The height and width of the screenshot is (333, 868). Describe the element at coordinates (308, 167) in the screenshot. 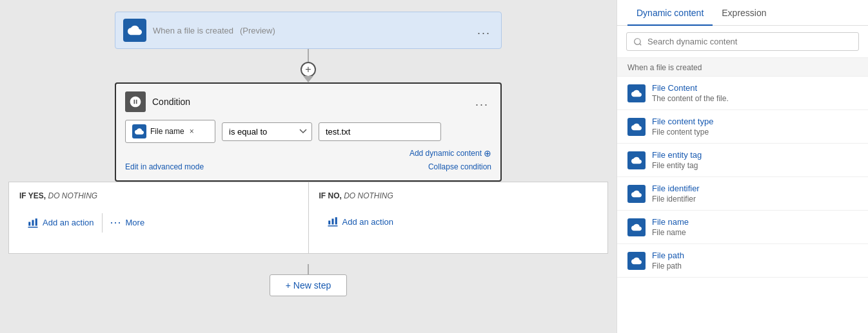

I see `condition-links: Edit in advanced mode Collapse condition` at that location.